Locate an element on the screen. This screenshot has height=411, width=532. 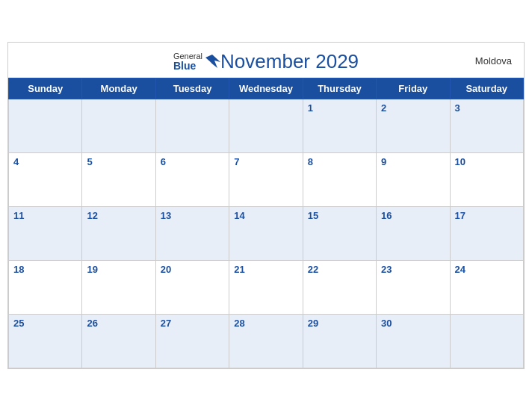
calendar-day: 12 is located at coordinates (119, 234).